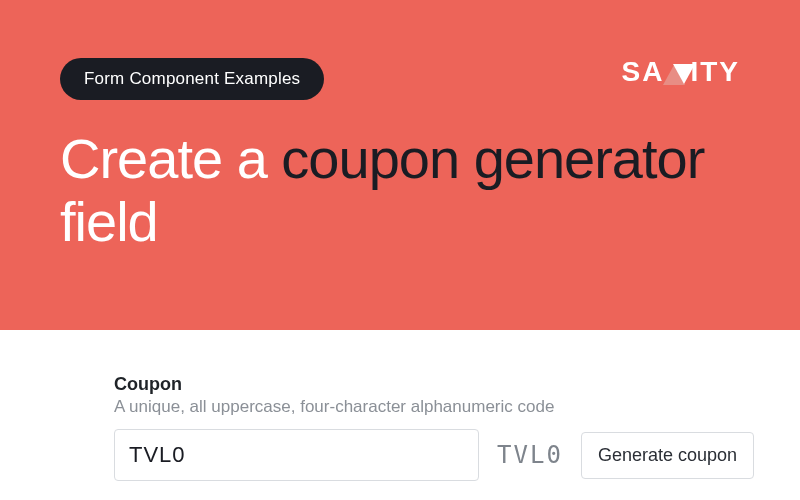 The height and width of the screenshot is (500, 800). I want to click on headline-part-2: coupon generator, so click(492, 158).